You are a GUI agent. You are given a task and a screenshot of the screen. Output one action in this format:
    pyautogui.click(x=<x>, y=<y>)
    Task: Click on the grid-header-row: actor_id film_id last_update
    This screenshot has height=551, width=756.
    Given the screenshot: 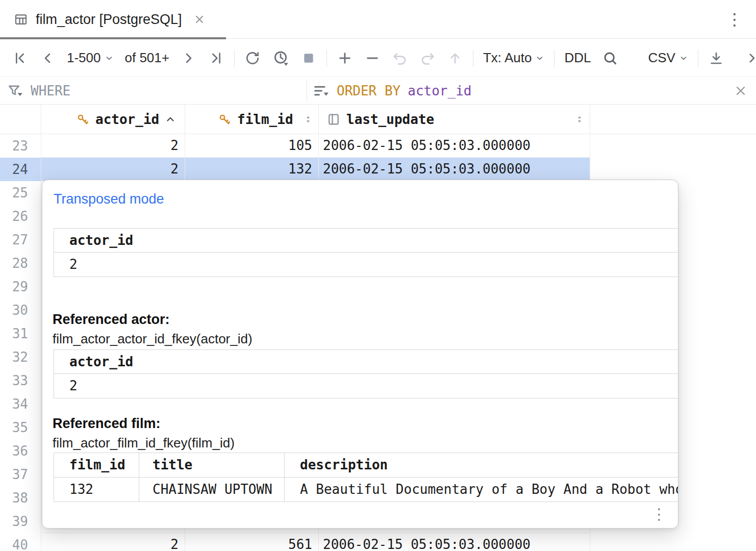 What is the action you would take?
    pyautogui.click(x=378, y=119)
    